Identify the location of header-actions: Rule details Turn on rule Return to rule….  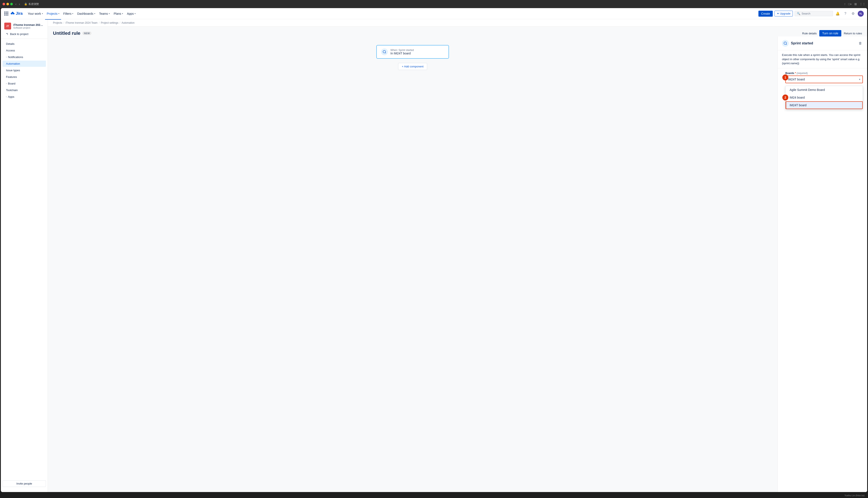
(832, 34).